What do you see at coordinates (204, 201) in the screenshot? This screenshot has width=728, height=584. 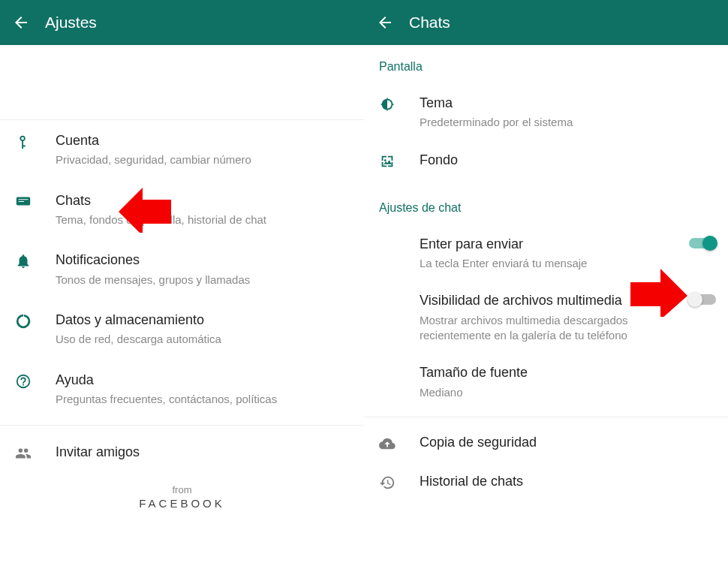 I see `chats-title: Chats` at bounding box center [204, 201].